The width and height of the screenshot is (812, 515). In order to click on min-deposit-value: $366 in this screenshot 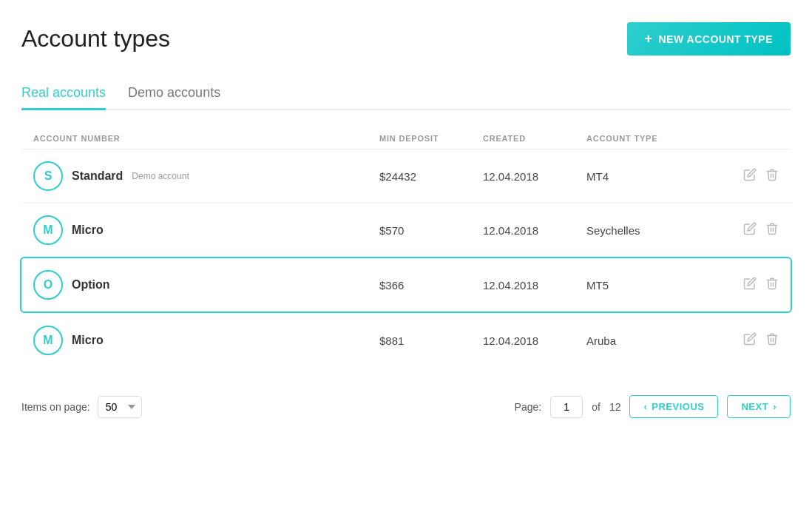, I will do `click(431, 286)`.